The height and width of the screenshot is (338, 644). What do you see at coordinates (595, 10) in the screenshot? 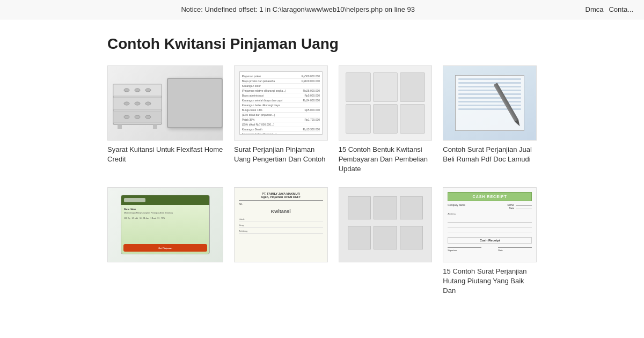
I see `dmca-link: Dmca` at bounding box center [595, 10].